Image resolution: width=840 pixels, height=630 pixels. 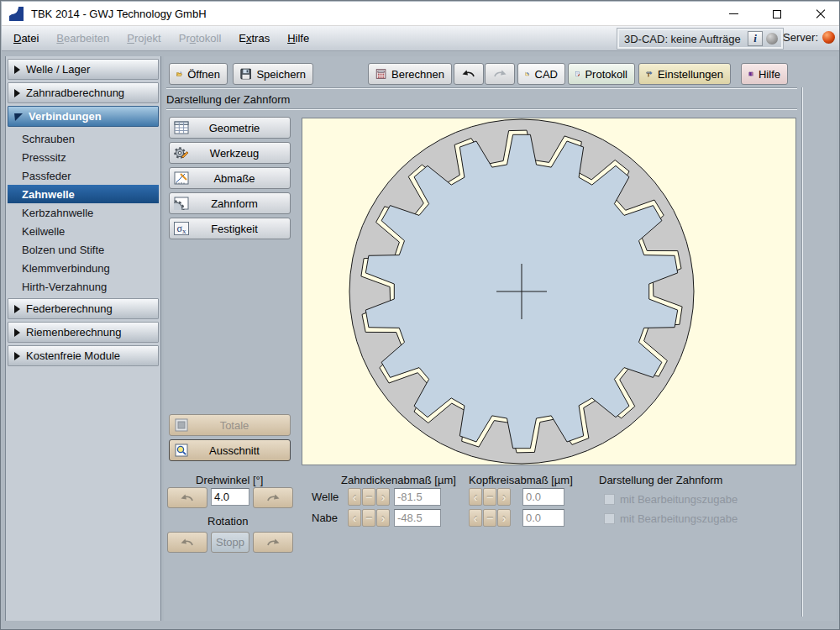 What do you see at coordinates (17, 13) in the screenshot?
I see `app-logo-icon` at bounding box center [17, 13].